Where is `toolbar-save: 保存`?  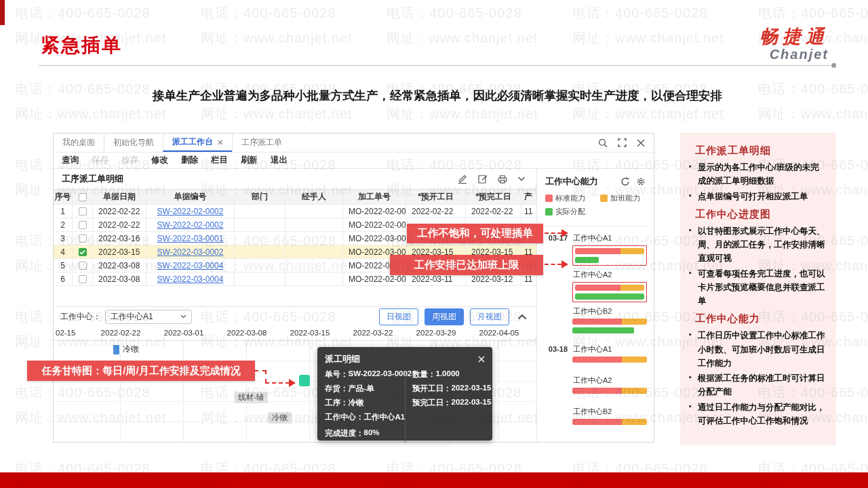 toolbar-save: 保存 is located at coordinates (100, 160).